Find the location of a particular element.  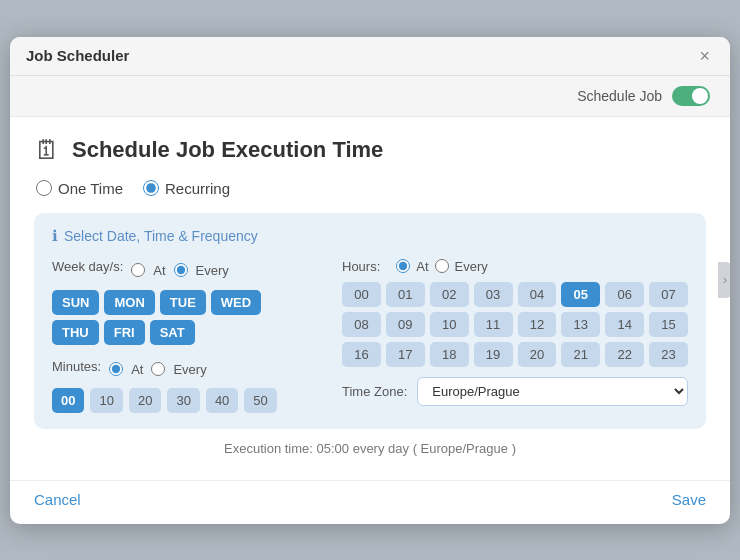

hour-07: 07 is located at coordinates (668, 294).